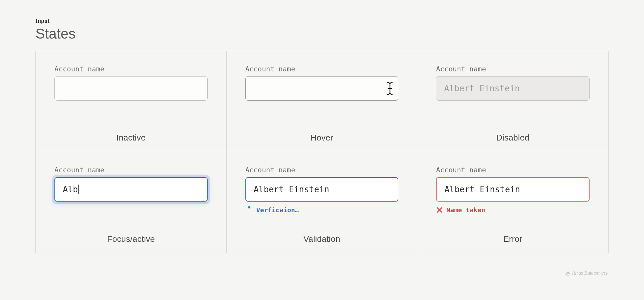 The height and width of the screenshot is (300, 644). Describe the element at coordinates (131, 102) in the screenshot. I see `state-cell-inactive: Account name Inactive` at that location.